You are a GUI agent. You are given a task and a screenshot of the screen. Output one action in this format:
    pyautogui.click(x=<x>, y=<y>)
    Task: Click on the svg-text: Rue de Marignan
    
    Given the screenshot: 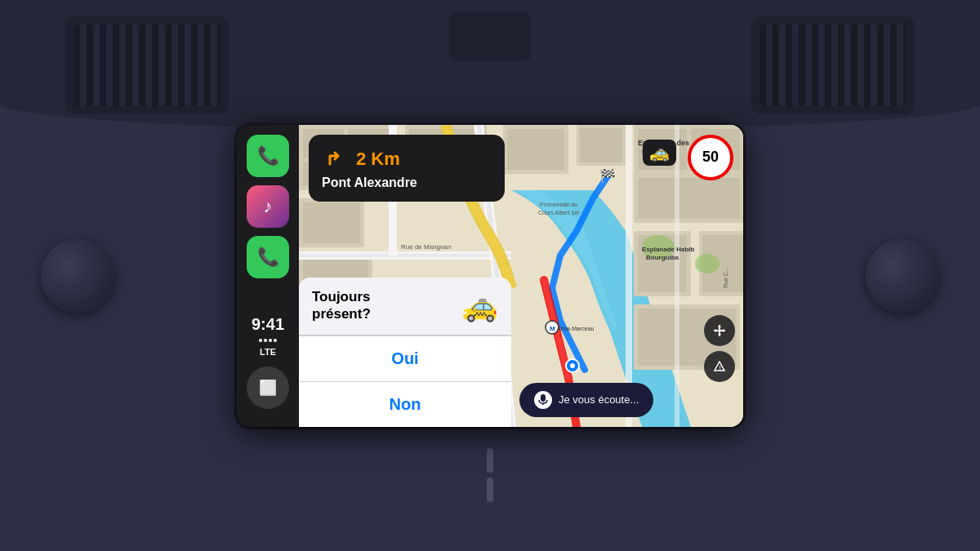 What is the action you would take?
    pyautogui.click(x=426, y=247)
    